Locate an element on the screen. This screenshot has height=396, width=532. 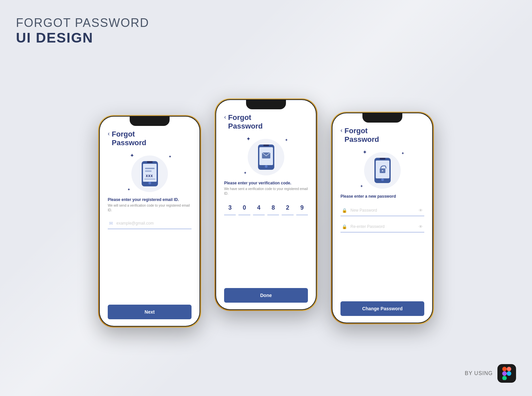
phone-2-desc-sub: We have sent a verification code to your… is located at coordinates (266, 191).